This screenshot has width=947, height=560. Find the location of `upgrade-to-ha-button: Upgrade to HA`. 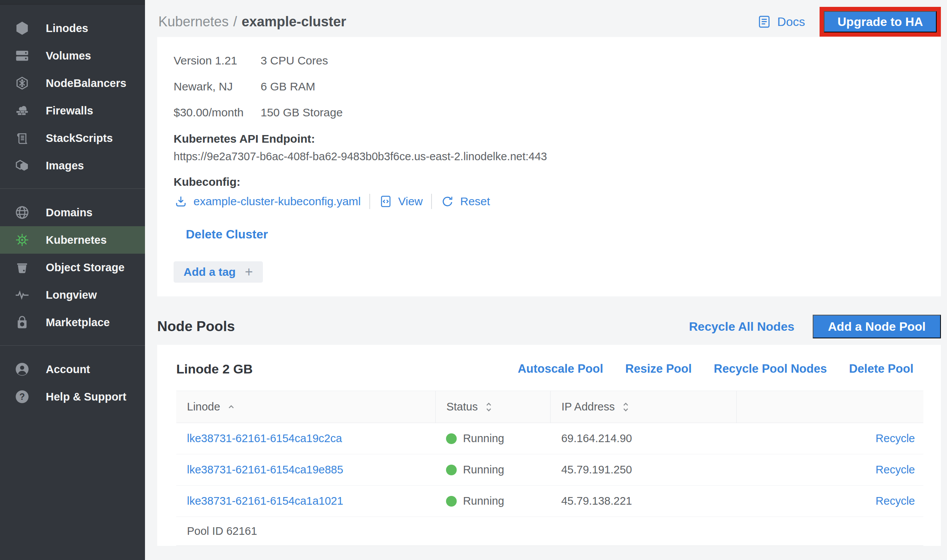

upgrade-to-ha-button: Upgrade to HA is located at coordinates (880, 22).